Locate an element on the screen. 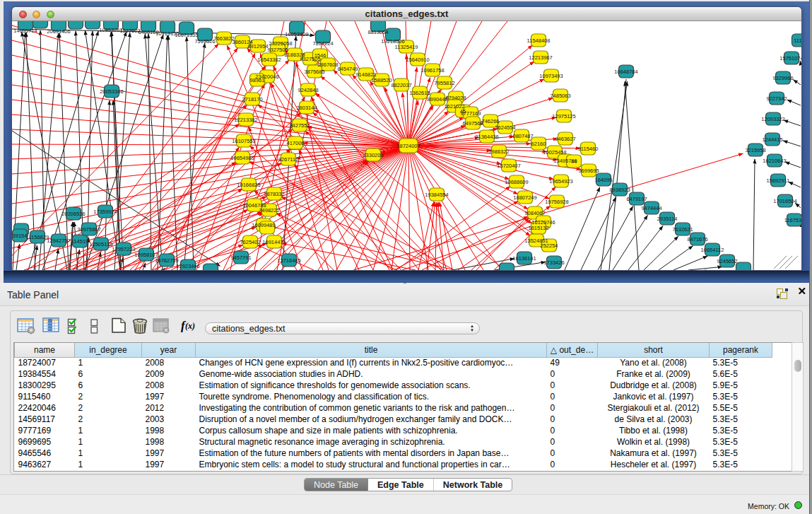  svg-text: 3215958 is located at coordinates (755, 150).